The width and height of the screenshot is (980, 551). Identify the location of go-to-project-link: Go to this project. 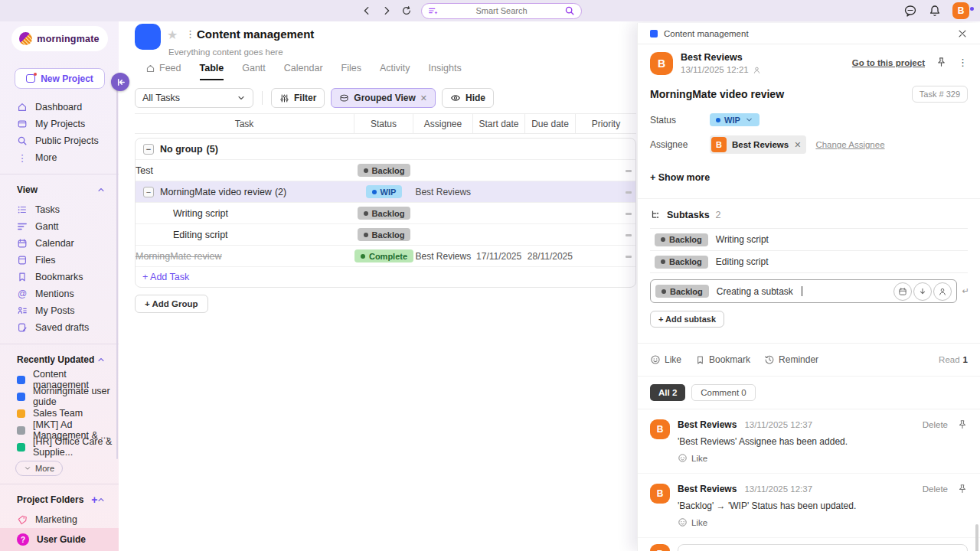
(888, 63).